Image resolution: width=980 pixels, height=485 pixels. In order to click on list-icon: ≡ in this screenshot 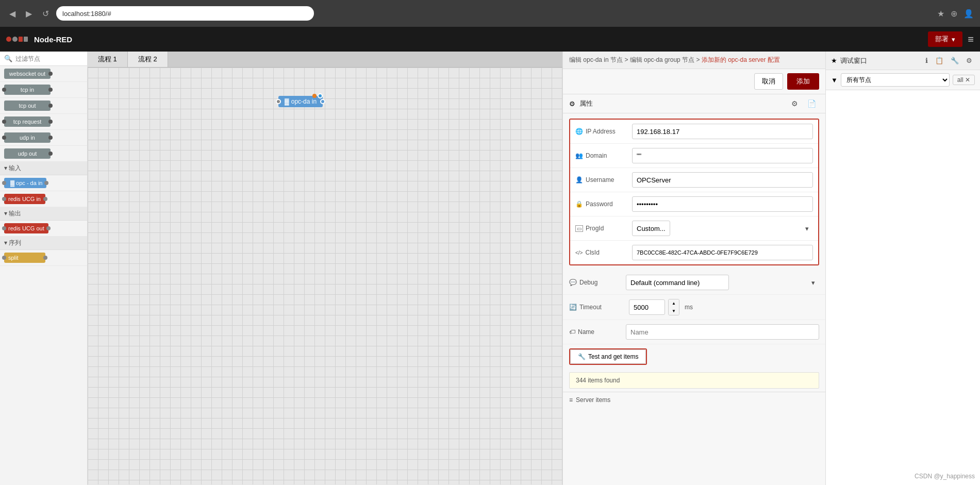, I will do `click(571, 400)`.